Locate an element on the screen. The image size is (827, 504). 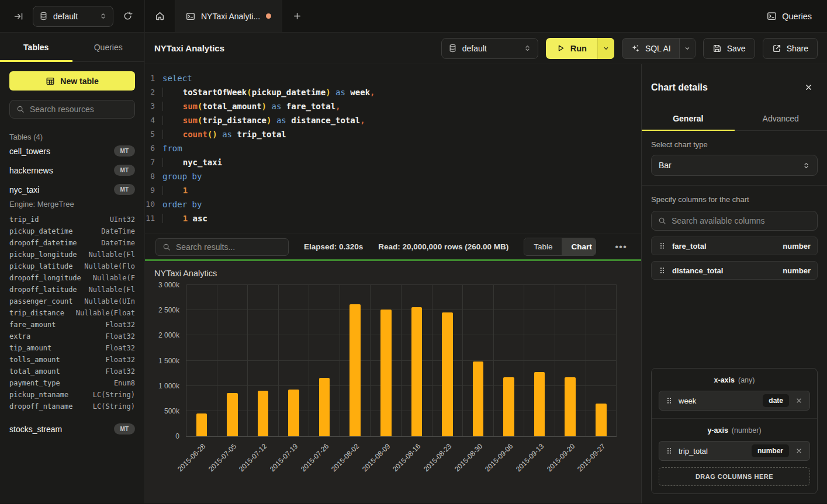
chart-details-header: Chart details is located at coordinates (734, 85).